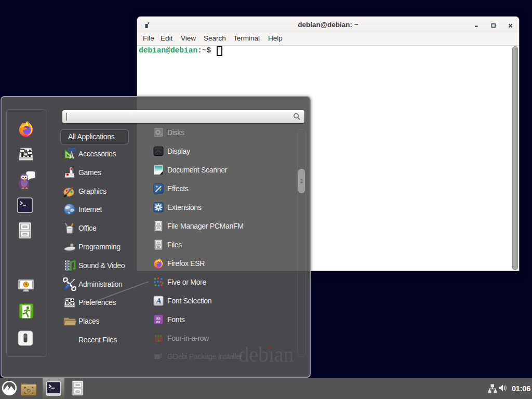  Describe the element at coordinates (29, 391) in the screenshot. I see `svg-text: D` at that location.